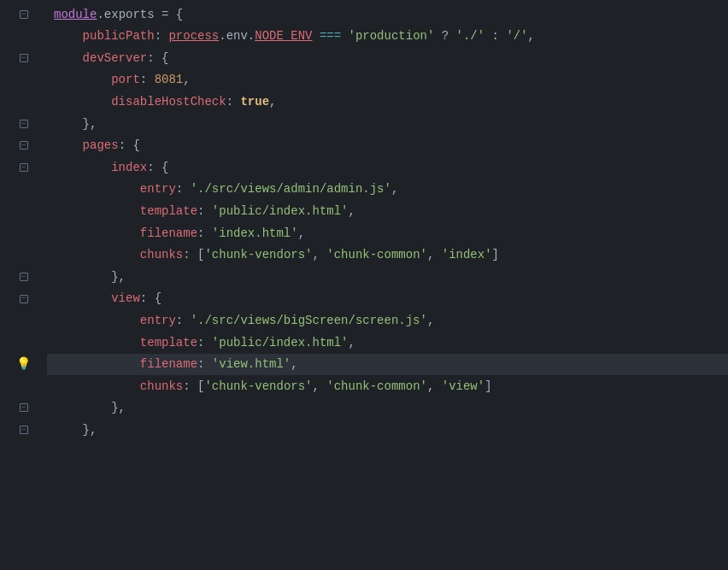 The width and height of the screenshot is (728, 570). What do you see at coordinates (388, 58) in the screenshot?
I see `code-line: devServer: {` at bounding box center [388, 58].